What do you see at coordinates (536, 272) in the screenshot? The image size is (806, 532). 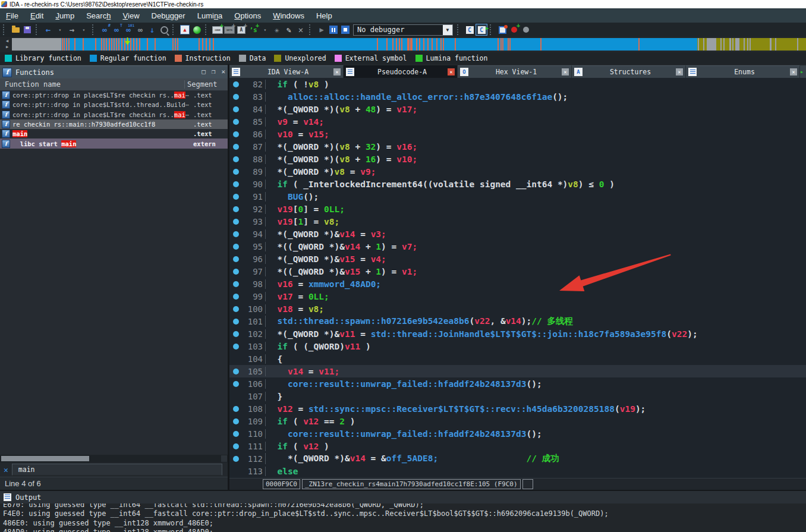 I see `code-text: *((_QWORD *)&v15 + 1) = v1;` at bounding box center [536, 272].